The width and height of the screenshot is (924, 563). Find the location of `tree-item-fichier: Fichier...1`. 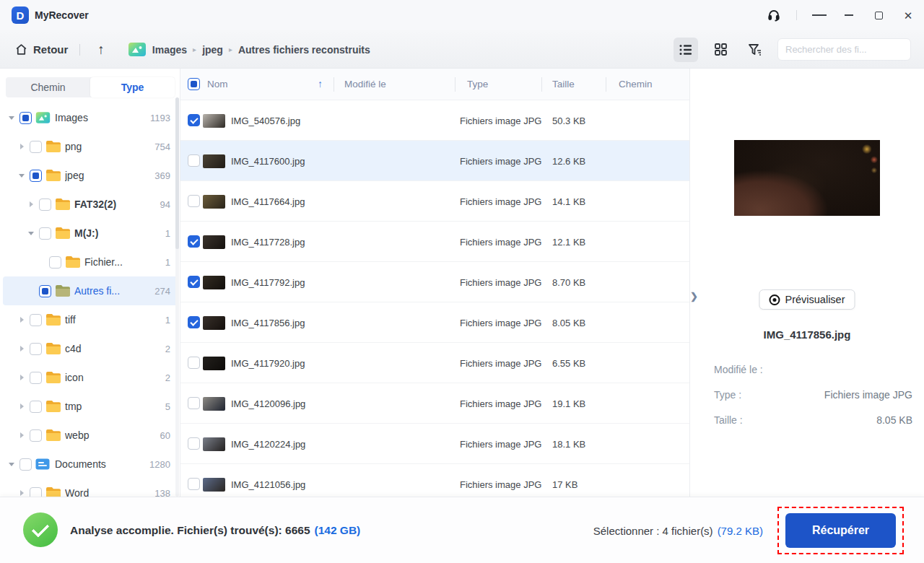

tree-item-fichier: Fichier...1 is located at coordinates (90, 262).